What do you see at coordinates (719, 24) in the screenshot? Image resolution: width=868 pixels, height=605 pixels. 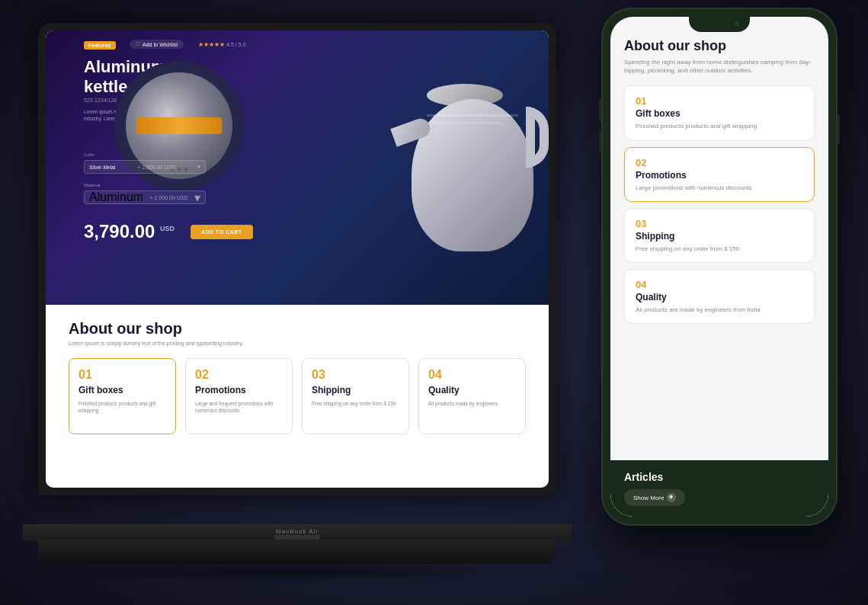 I see `phone-notch` at bounding box center [719, 24].